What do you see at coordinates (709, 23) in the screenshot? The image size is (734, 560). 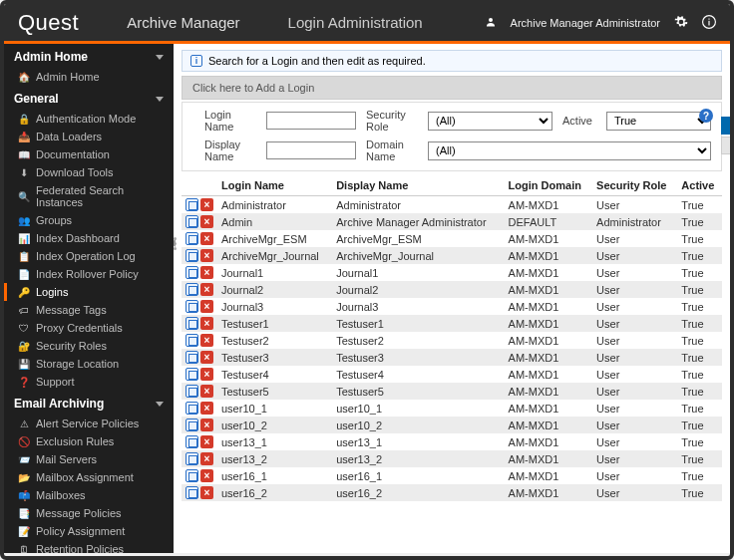 I see `info-icon` at bounding box center [709, 23].